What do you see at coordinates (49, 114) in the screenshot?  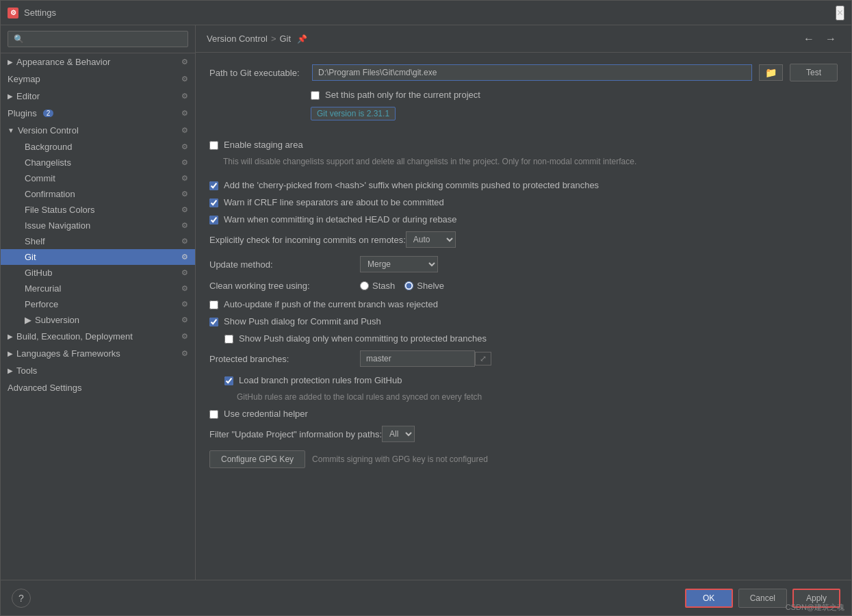 I see `plugins-badge: 2` at bounding box center [49, 114].